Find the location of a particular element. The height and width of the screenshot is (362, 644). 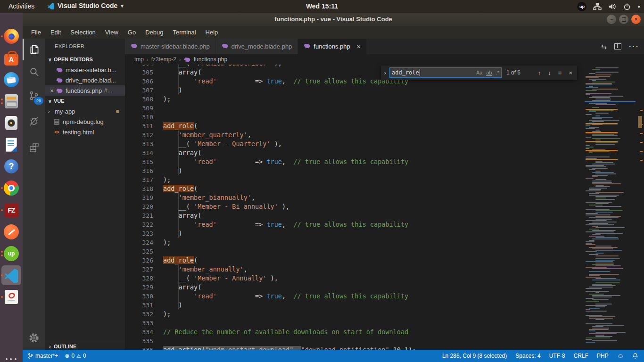

dock-item-libreoffice-writer is located at coordinates (11, 146).